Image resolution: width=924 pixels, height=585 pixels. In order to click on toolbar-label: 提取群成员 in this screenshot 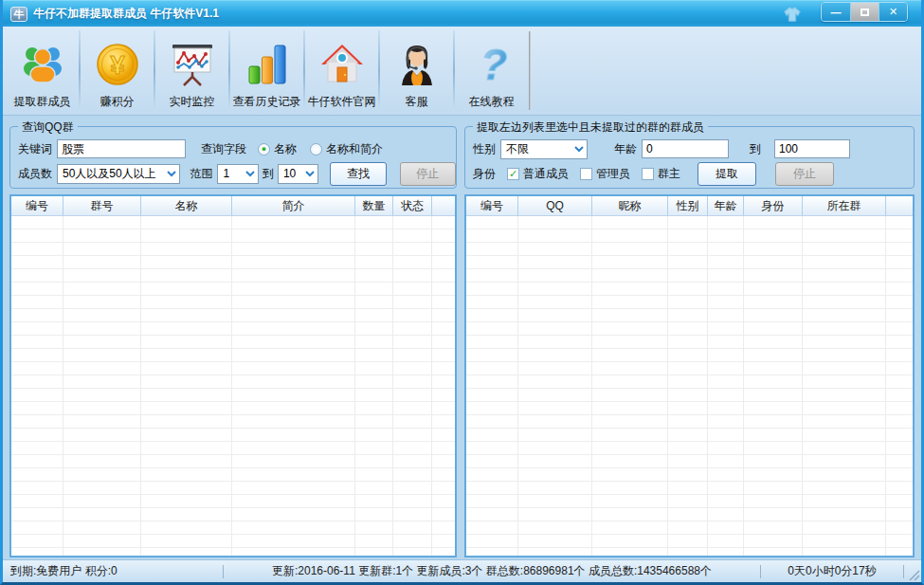, I will do `click(43, 102)`.